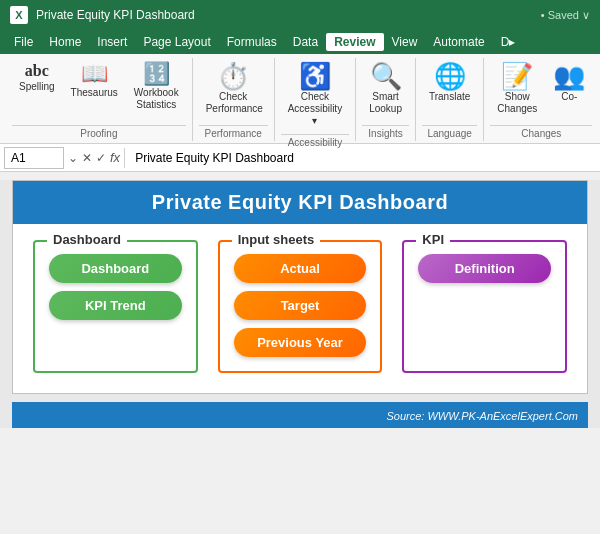  What do you see at coordinates (300, 15) in the screenshot?
I see `title-bar: X Private Equity KPI Dashboard • Saved ∨` at bounding box center [300, 15].